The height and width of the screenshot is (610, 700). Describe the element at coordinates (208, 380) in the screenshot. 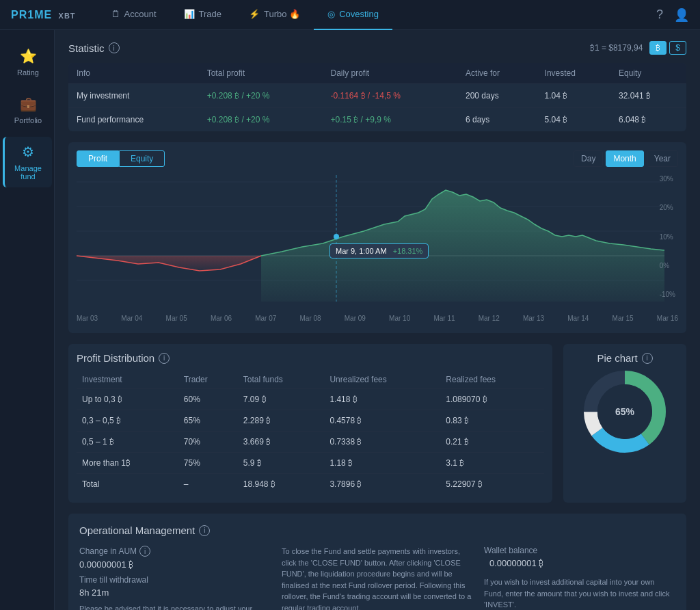

I see `dist-col-trader: Trader` at that location.